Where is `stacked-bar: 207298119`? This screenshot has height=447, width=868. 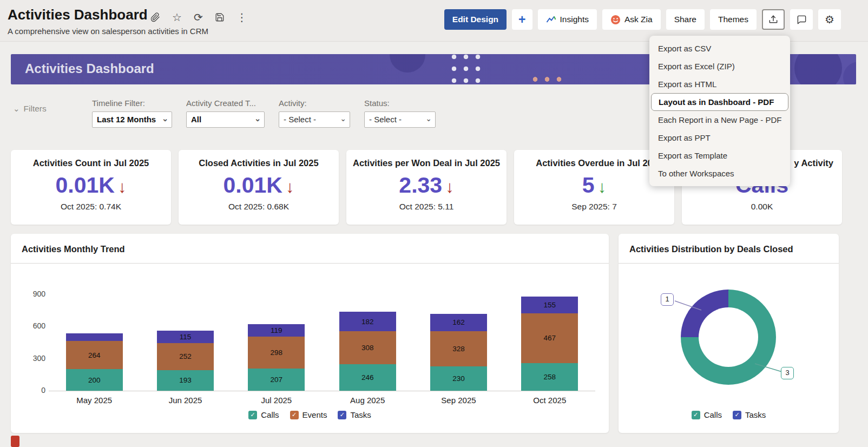 stacked-bar: 207298119 is located at coordinates (276, 357).